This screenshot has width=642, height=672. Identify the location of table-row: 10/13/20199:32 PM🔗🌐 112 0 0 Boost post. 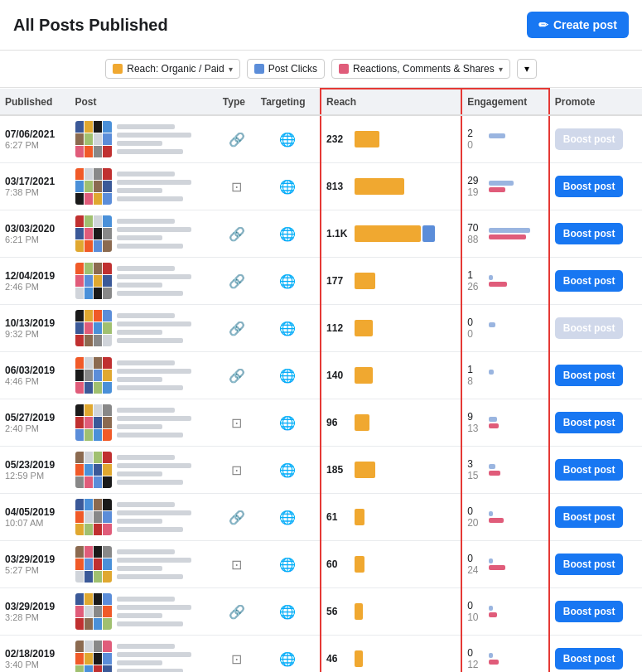
(321, 328).